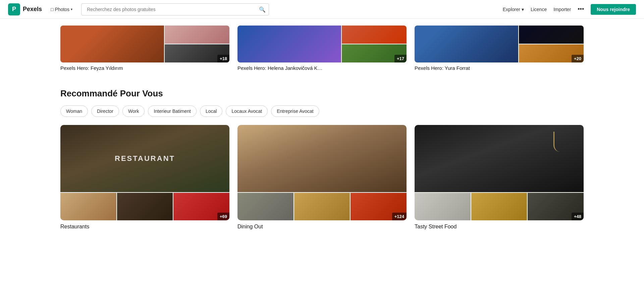  What do you see at coordinates (145, 48) in the screenshot?
I see `hero-item-feyza: +18 Pexels Hero: Feyza Yıldırım` at bounding box center [145, 48].